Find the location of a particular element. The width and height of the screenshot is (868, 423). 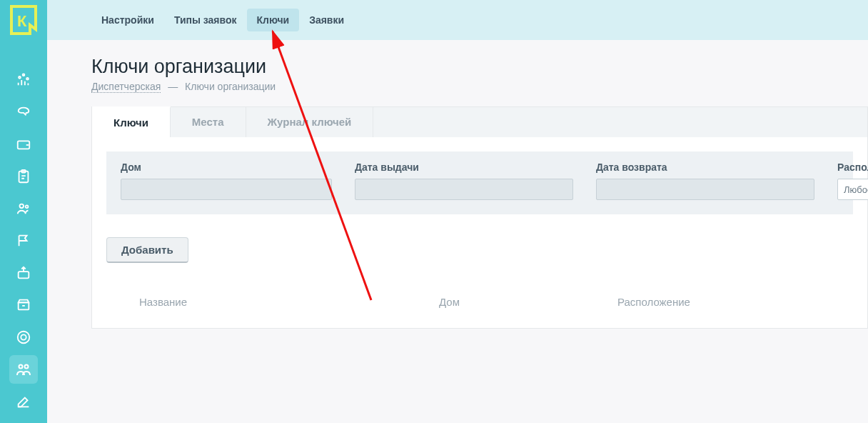

filter-return-input is located at coordinates (705, 189).